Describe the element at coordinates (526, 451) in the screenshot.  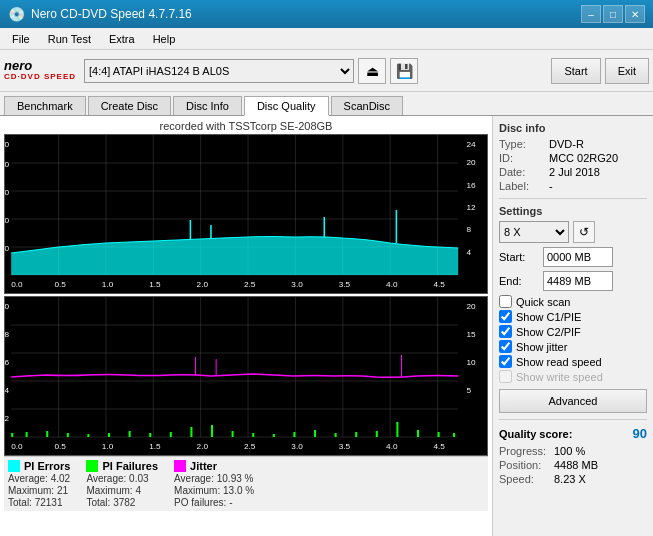
I see `progress-label: Progress:` at that location.